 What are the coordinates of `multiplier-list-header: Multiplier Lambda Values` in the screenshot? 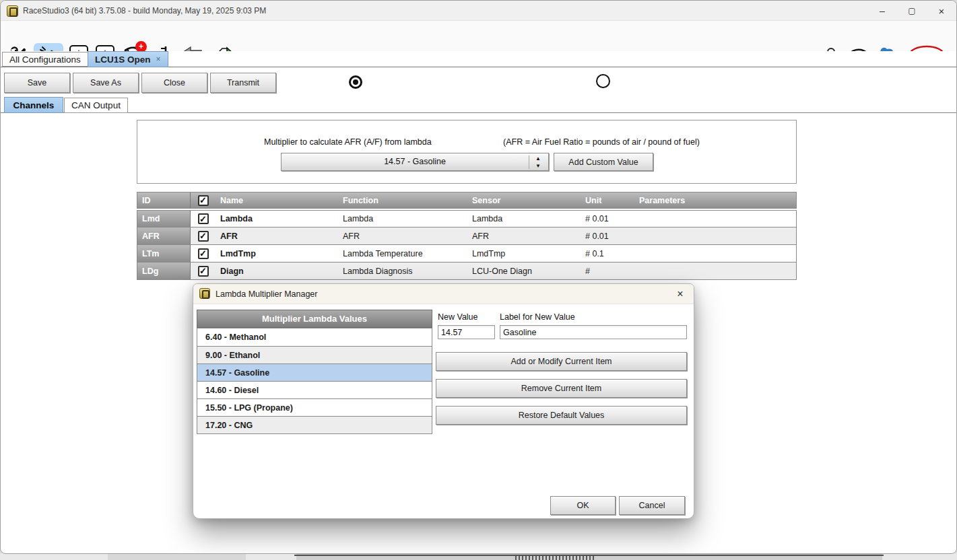 It's located at (315, 319).